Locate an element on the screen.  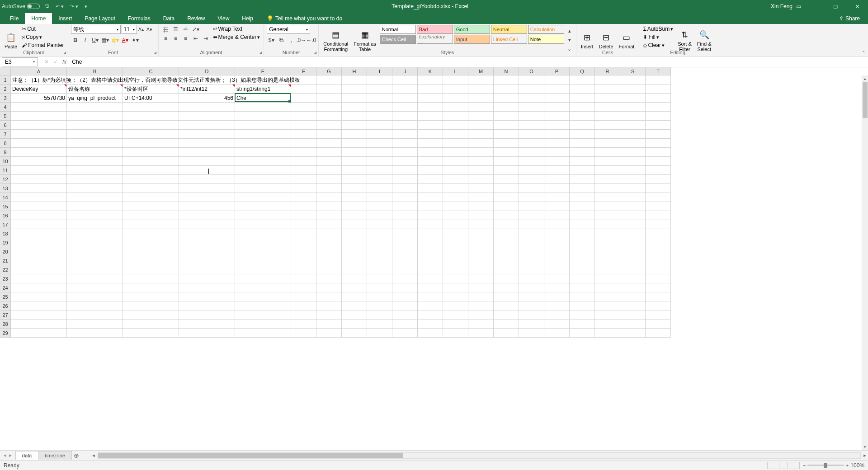
style-normal: Normal is located at coordinates (398, 29).